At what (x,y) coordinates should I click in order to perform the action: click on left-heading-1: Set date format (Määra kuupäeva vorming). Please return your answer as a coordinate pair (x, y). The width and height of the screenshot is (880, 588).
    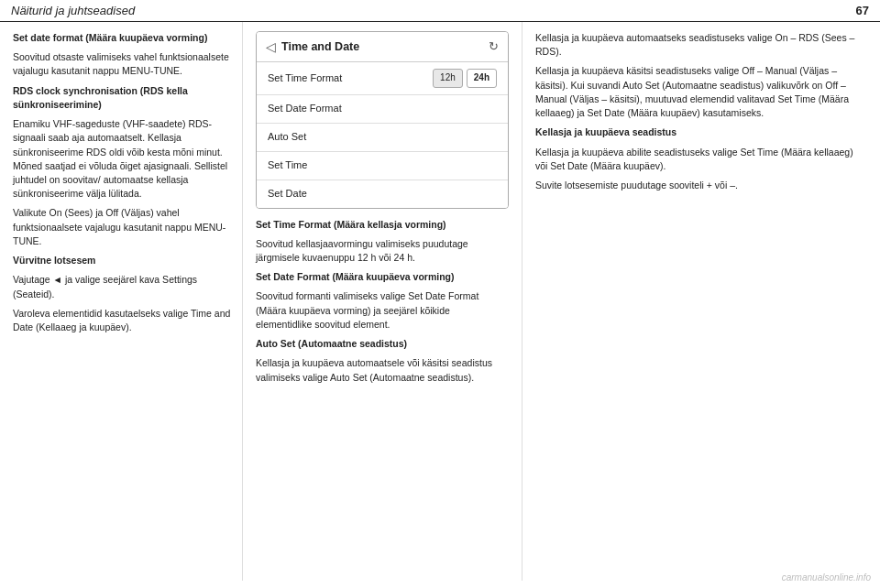
    Looking at the image, I should click on (110, 38).